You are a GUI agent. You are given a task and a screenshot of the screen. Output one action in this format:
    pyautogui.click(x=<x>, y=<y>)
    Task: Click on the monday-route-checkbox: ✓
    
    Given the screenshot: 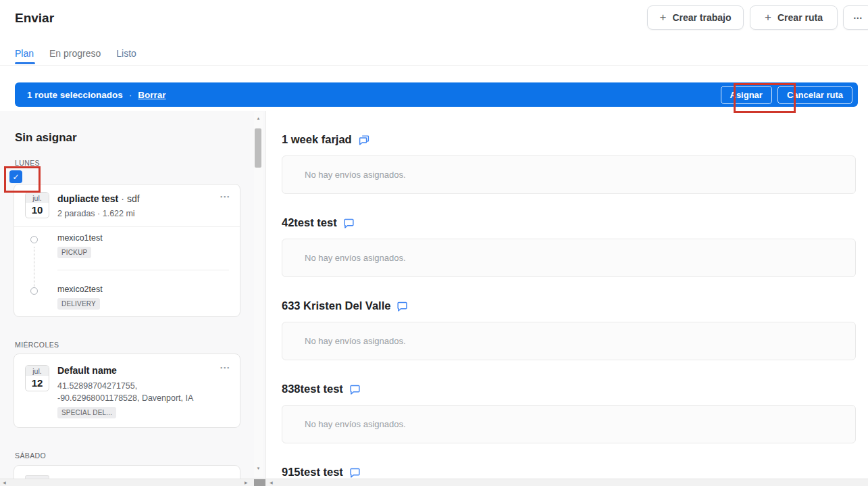 What is the action you would take?
    pyautogui.click(x=16, y=177)
    